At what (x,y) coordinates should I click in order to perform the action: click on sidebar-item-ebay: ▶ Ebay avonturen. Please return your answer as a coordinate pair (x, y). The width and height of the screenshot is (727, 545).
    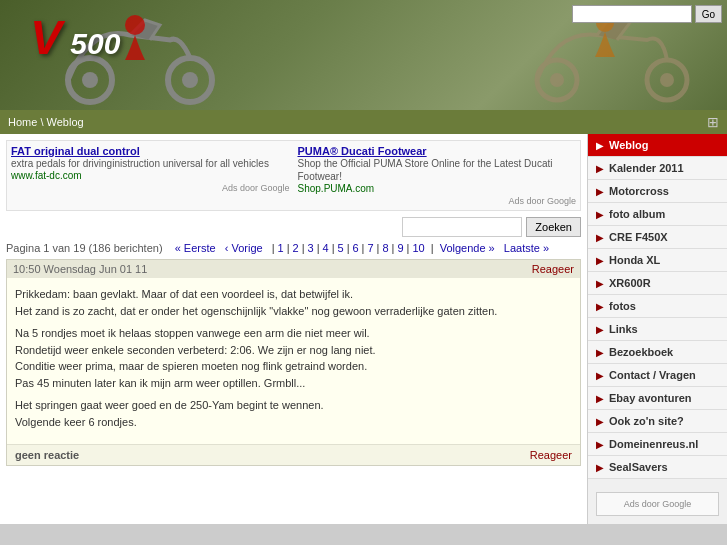
    Looking at the image, I should click on (658, 398).